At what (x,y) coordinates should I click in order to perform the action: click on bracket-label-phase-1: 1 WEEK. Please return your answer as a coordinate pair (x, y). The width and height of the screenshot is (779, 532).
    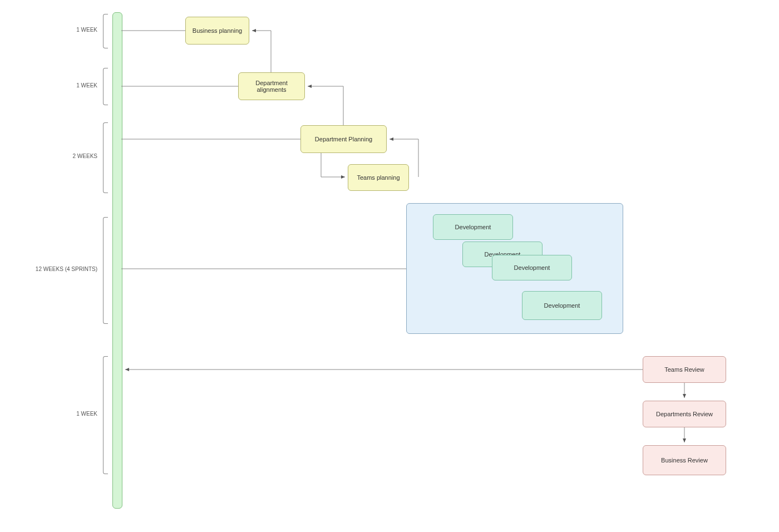
    Looking at the image, I should click on (82, 30).